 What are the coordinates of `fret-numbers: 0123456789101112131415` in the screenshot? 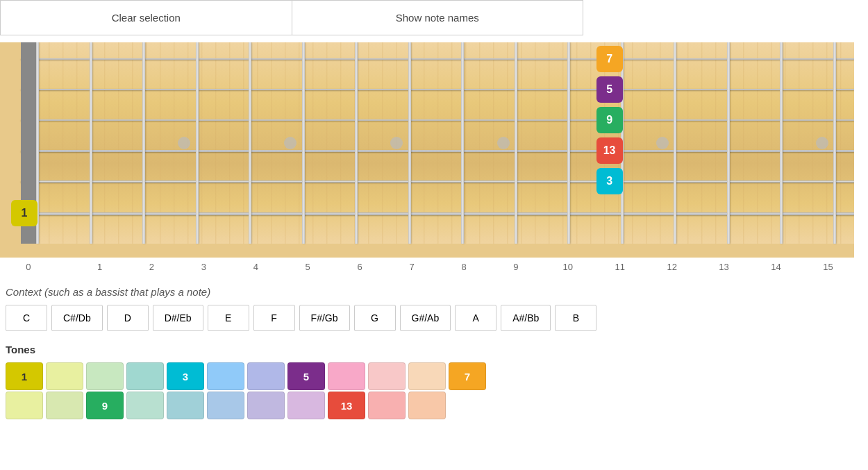 It's located at (437, 267).